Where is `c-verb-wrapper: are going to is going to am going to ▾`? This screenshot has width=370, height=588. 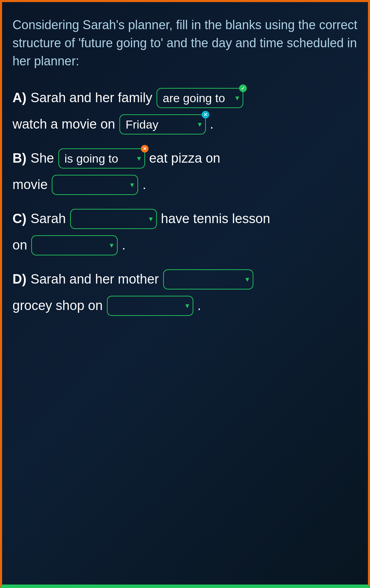
c-verb-wrapper: are going to is going to am going to ▾ is located at coordinates (113, 219).